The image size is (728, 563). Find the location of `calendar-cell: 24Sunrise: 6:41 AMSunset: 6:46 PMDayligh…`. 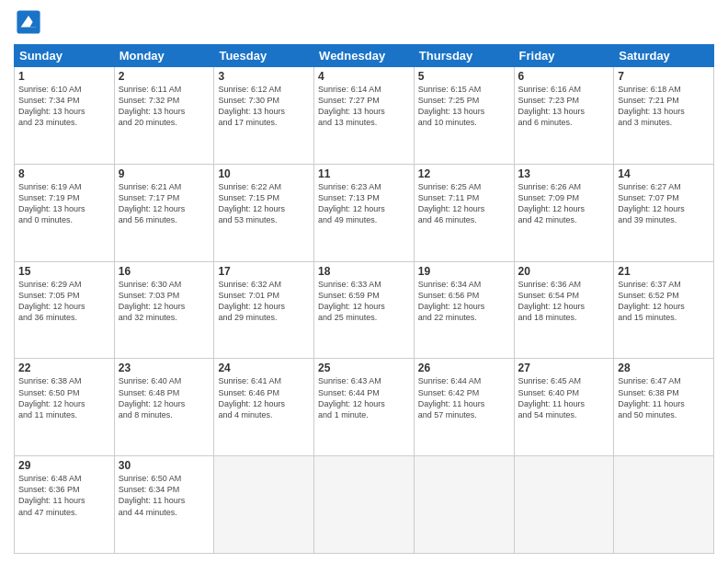

calendar-cell: 24Sunrise: 6:41 AMSunset: 6:46 PMDayligh… is located at coordinates (265, 408).